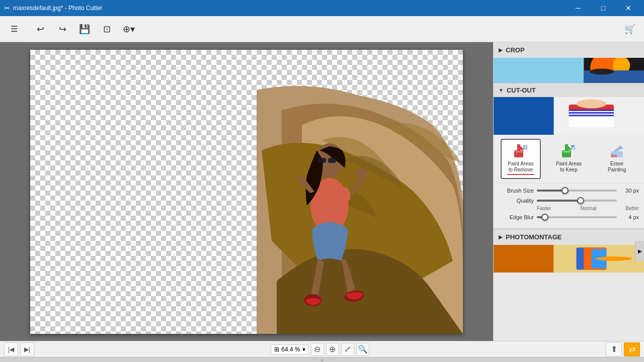  What do you see at coordinates (628, 8) in the screenshot?
I see `close-button: ✕` at bounding box center [628, 8].